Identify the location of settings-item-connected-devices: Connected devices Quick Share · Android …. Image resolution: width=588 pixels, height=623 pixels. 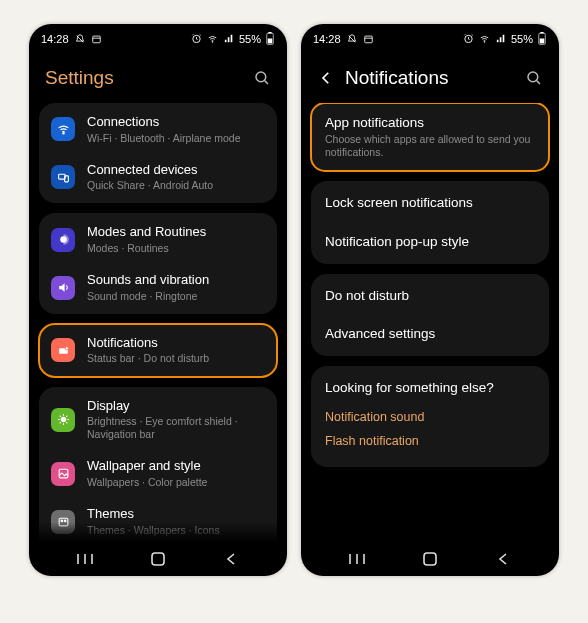
(158, 180).